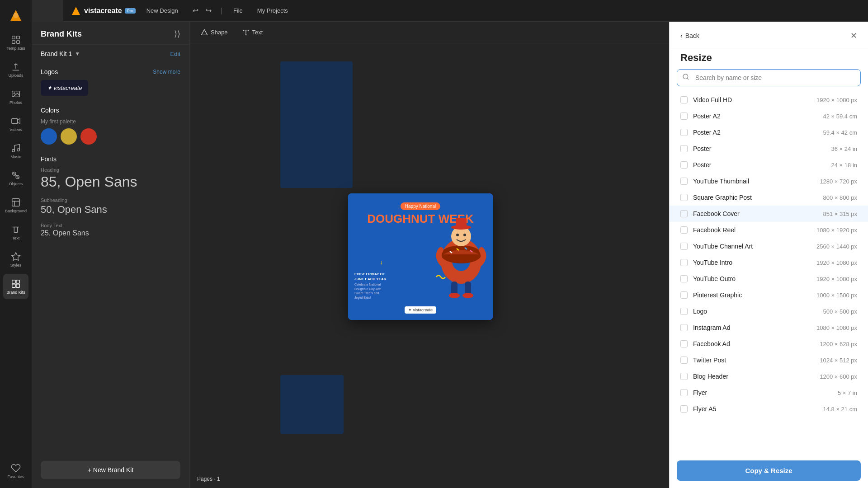  What do you see at coordinates (769, 393) in the screenshot?
I see `resize-list-item: Flyer 5 × 7 in` at bounding box center [769, 393].